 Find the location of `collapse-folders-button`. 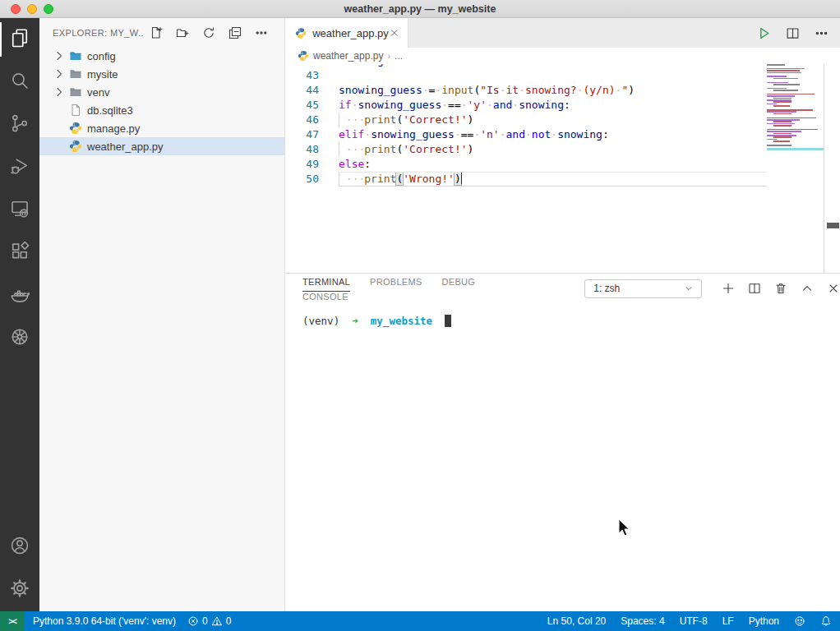

collapse-folders-button is located at coordinates (235, 33).